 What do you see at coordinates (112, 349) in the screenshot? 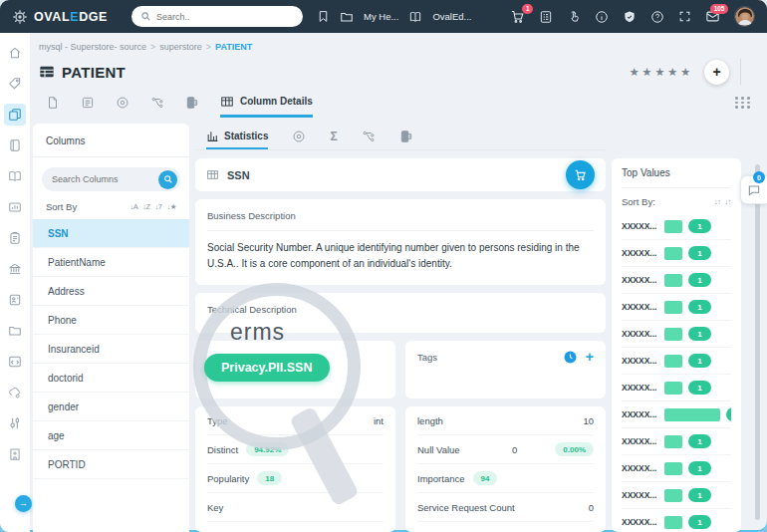
I see `column-item: Insuranceid` at bounding box center [112, 349].